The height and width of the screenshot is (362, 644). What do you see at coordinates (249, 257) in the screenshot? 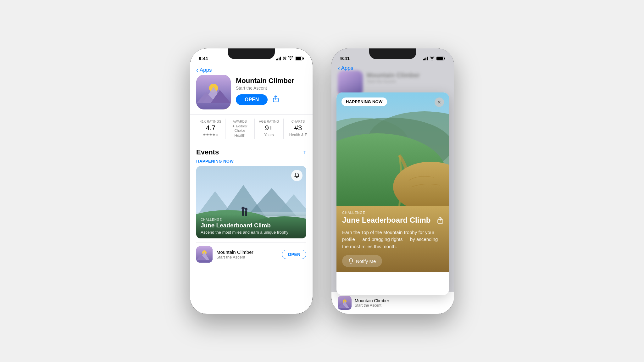
I see `app-footer-sub: Start the Ascent` at bounding box center [249, 257].